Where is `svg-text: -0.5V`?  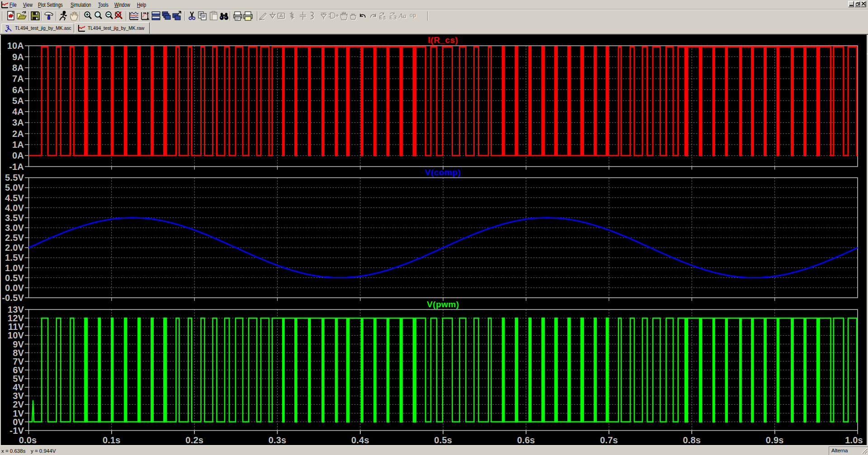 svg-text: -0.5V is located at coordinates (13, 298).